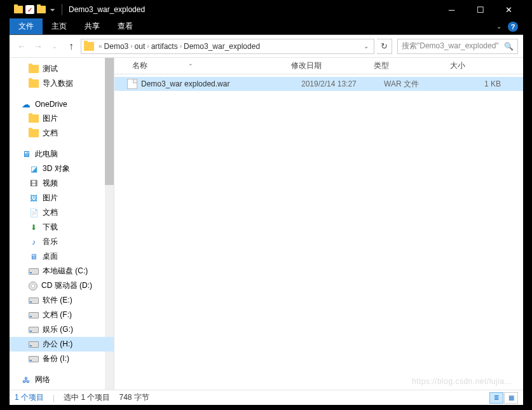 Image resolution: width=532 pixels, height=410 pixels. I want to click on view-details-button: ≣, so click(496, 398).